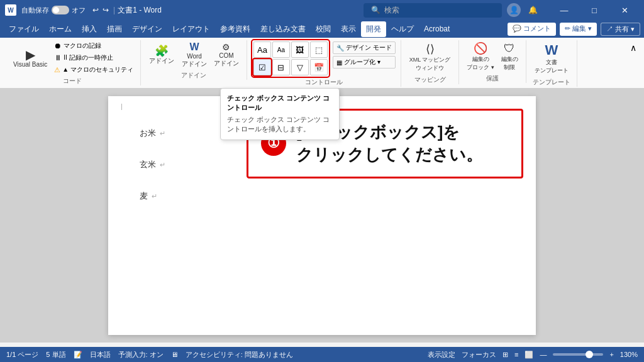  What do you see at coordinates (194, 60) in the screenshot?
I see `ribbon-group-addins: 🧩 アドイン W Word アドイン ⚙ COM アドイン アドイン` at bounding box center [194, 60].